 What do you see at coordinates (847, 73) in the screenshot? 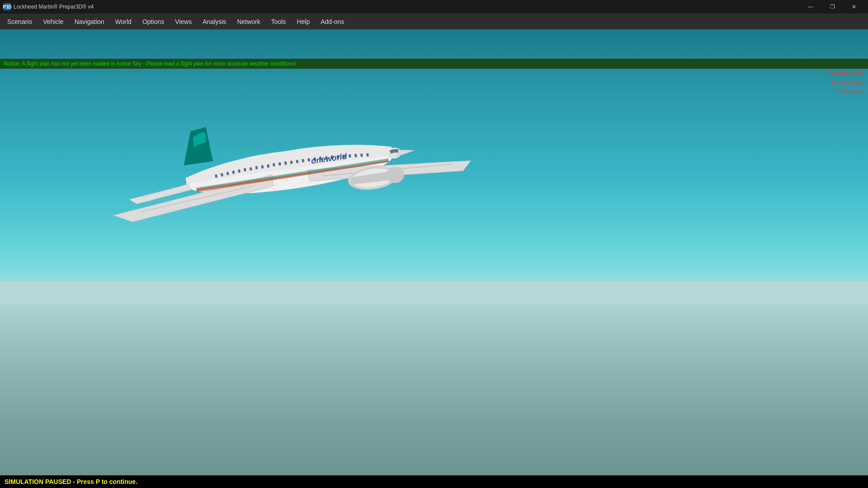
I see `hud-view-type: Outside View` at bounding box center [847, 73].